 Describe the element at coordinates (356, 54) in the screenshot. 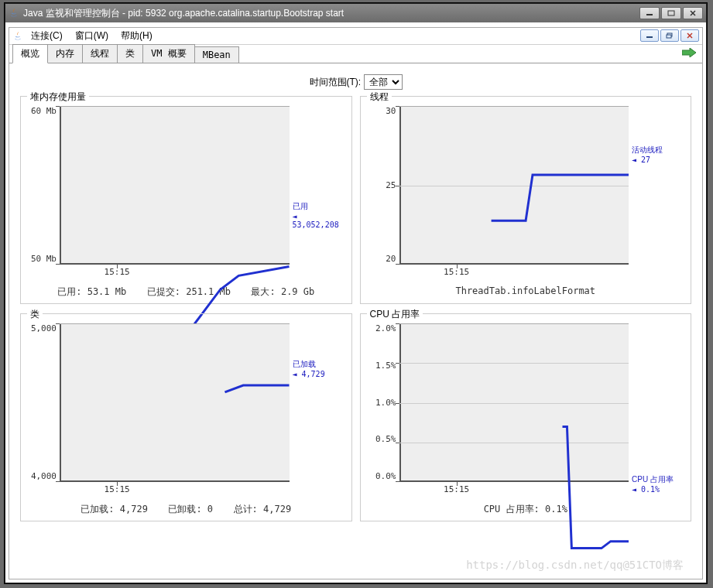

I see `tab-bar: 概览 内存 线程 类 VM 概要 MBean` at that location.